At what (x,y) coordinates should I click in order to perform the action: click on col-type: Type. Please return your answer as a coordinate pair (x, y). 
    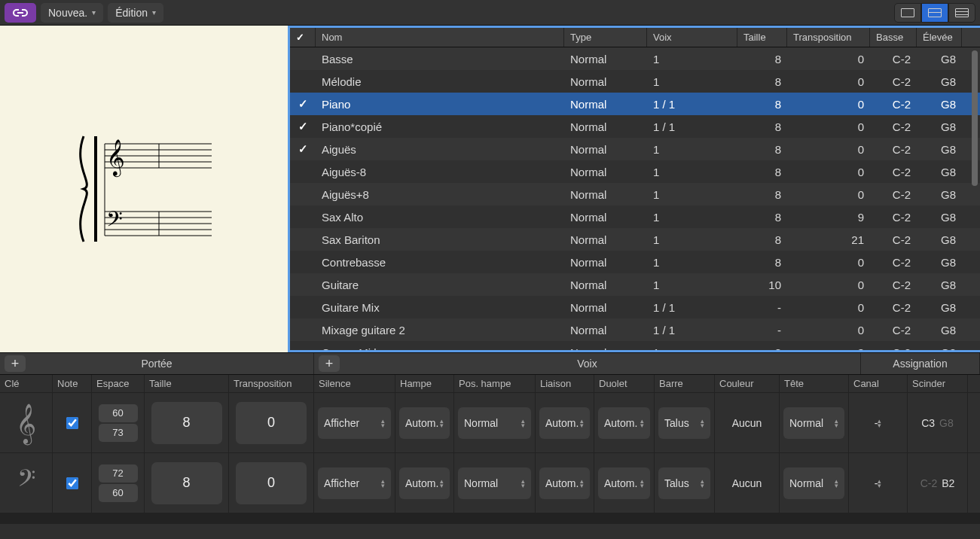
    Looking at the image, I should click on (606, 38).